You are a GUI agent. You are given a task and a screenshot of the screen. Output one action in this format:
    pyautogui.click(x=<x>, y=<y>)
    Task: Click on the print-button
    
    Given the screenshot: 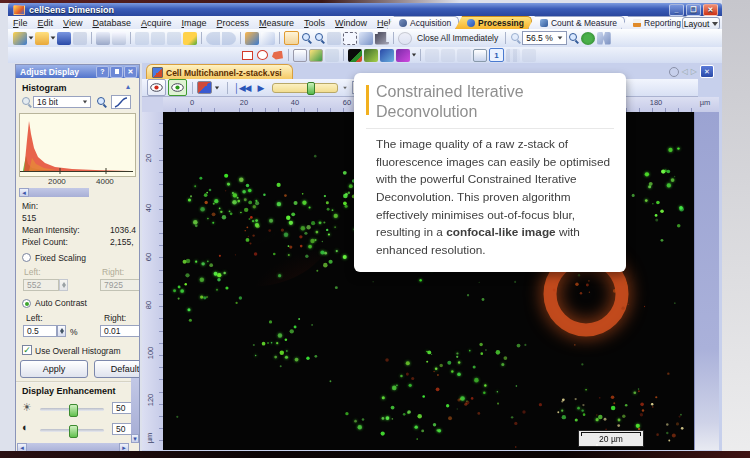 What is the action you would take?
    pyautogui.click(x=103, y=38)
    